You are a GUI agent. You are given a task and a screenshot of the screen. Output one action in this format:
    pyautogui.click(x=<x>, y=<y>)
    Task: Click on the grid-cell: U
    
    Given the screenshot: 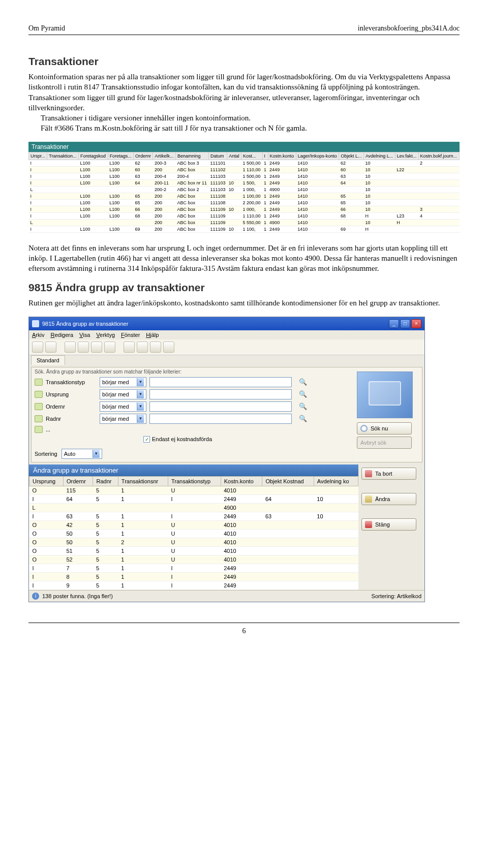 What is the action you would take?
    pyautogui.click(x=194, y=490)
    